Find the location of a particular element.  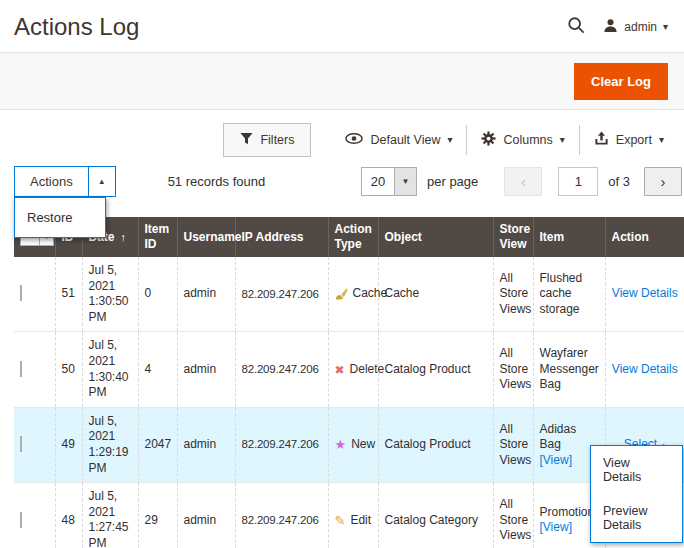

cell-id: 49 is located at coordinates (68, 444).